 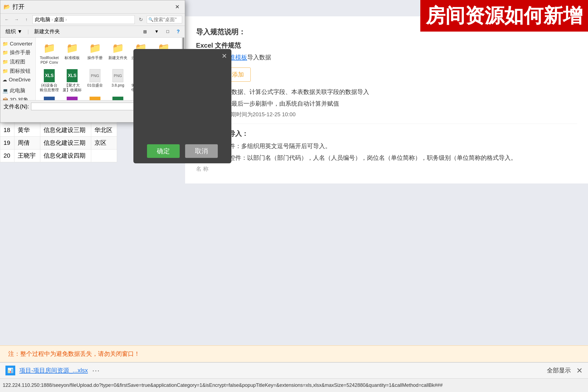 What do you see at coordinates (49, 81) in the screenshot?
I see `file-item: XLS(4)设备台账信息整理模板.xls` at bounding box center [49, 81].